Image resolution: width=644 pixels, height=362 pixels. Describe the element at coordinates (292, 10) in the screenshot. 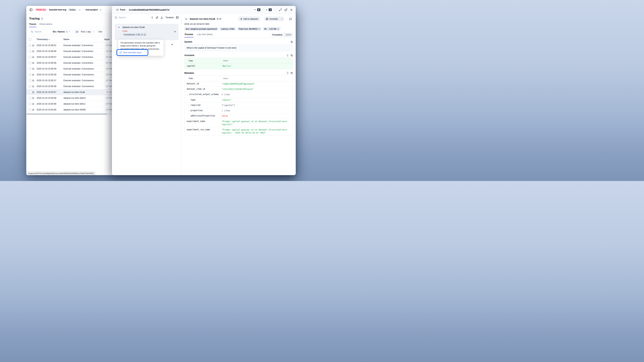

I see `close-button` at that location.